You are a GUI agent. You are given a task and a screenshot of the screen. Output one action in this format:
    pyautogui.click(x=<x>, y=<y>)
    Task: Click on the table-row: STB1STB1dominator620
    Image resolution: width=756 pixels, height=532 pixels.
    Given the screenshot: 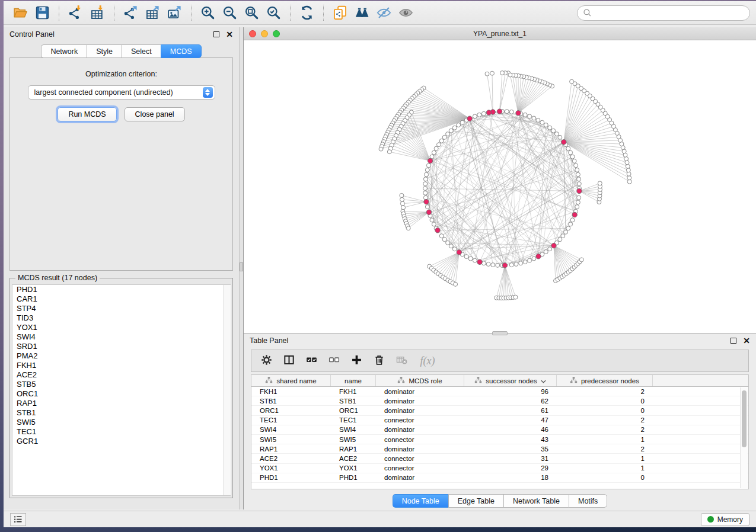 What is the action you would take?
    pyautogui.click(x=500, y=401)
    